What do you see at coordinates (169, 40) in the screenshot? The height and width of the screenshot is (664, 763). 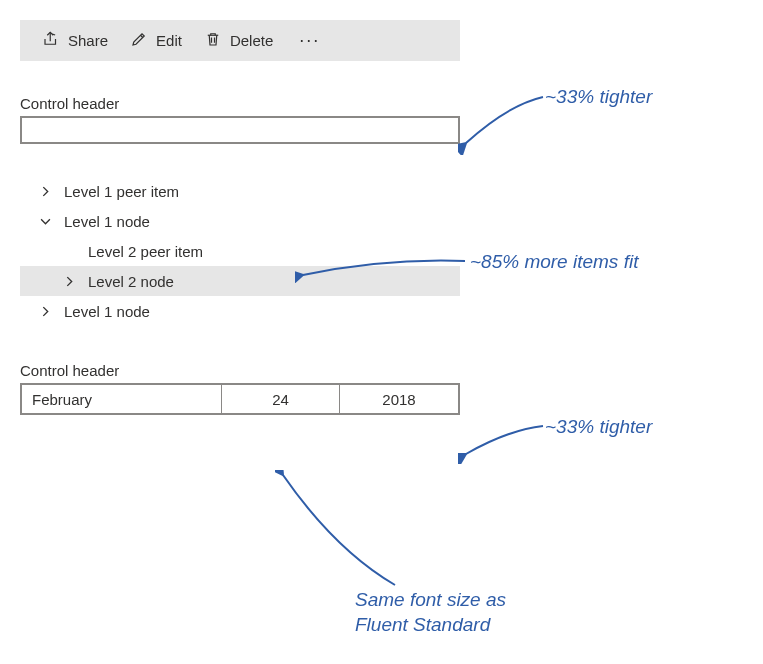 I see `edit-label: Edit` at bounding box center [169, 40].